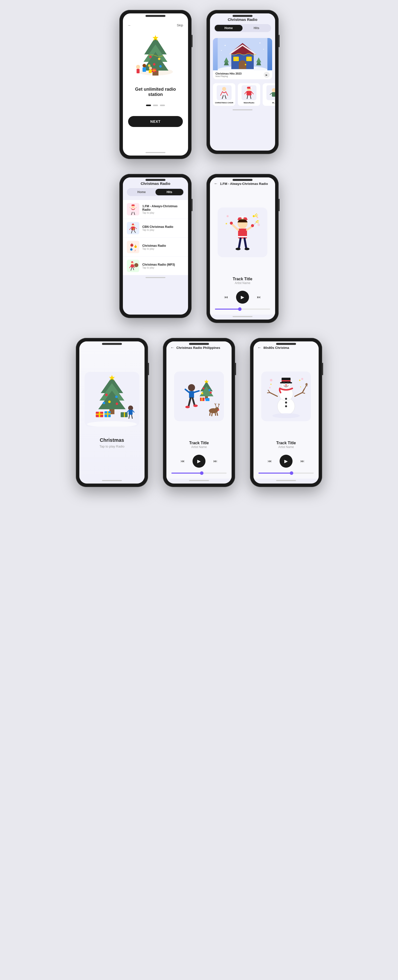 This screenshot has width=398, height=980. Describe the element at coordinates (202, 473) in the screenshot. I see `progress-thumb-ph` at that location.